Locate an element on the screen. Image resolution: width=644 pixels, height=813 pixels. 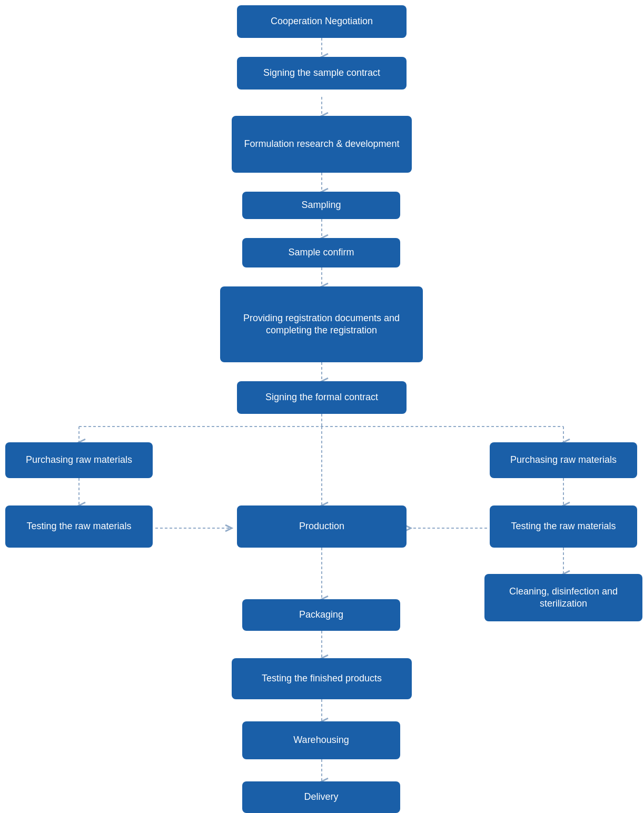
warehousing-box: Warehousing is located at coordinates (321, 740).